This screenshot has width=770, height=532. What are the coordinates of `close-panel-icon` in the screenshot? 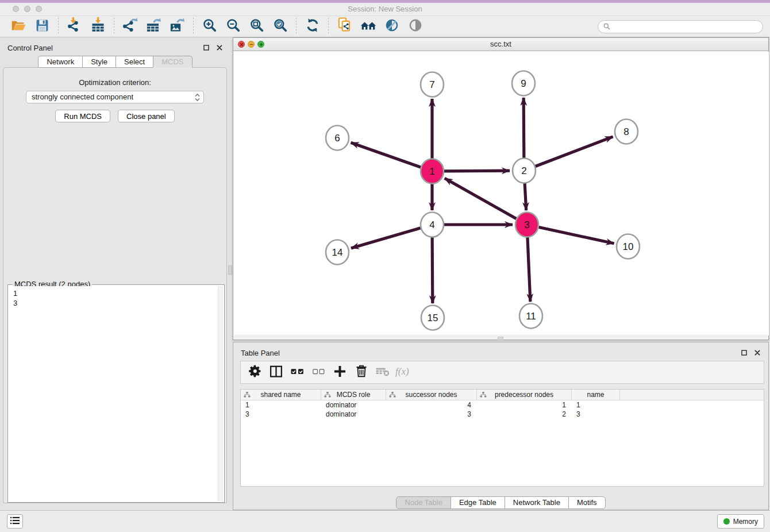 It's located at (220, 48).